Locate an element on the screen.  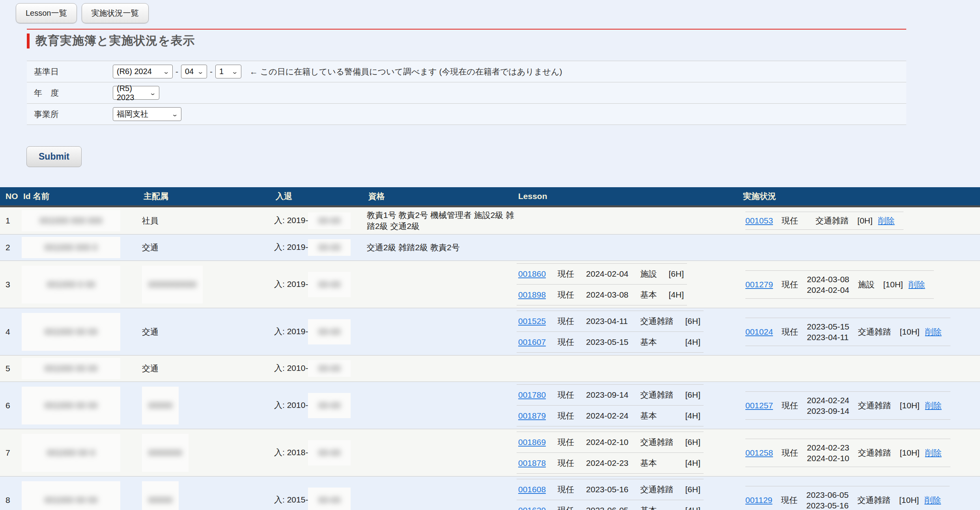
lesson-id-link: 001629 is located at coordinates (532, 508).